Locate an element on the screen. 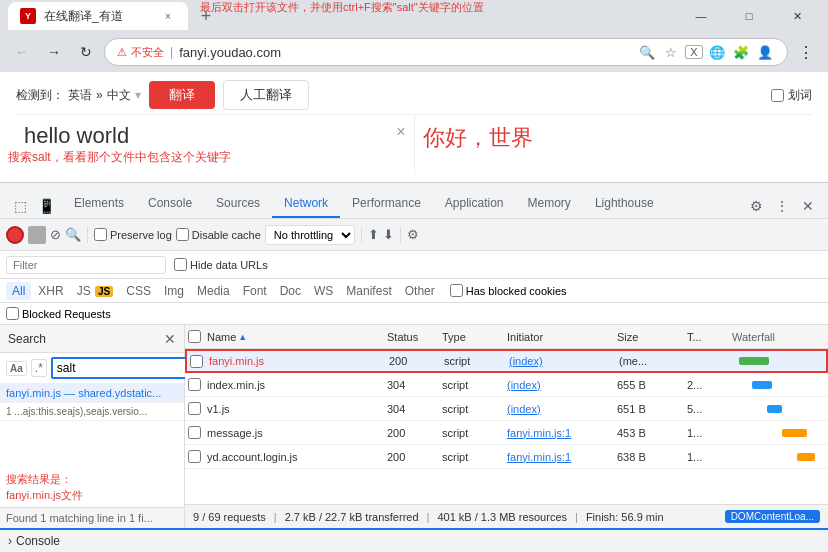 This screenshot has height=552, width=828. download-icon: ⬇ is located at coordinates (388, 234).